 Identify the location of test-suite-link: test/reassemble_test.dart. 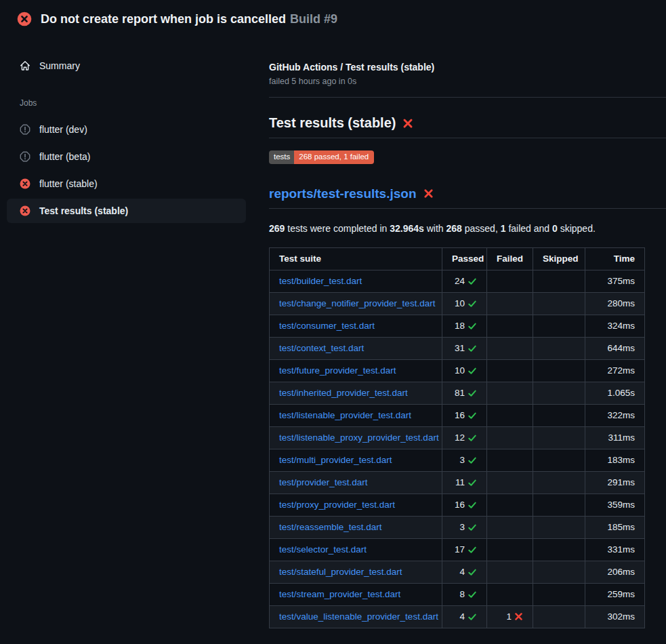
(331, 527).